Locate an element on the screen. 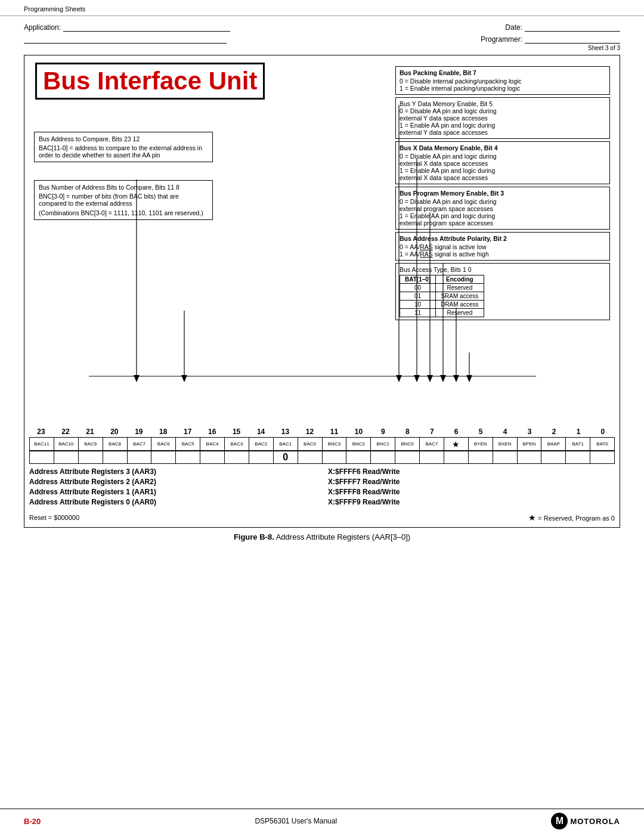 The height and width of the screenshot is (833, 644). ann-x-title: Bus X Data Memory Enable, Bit 4 is located at coordinates (503, 148).